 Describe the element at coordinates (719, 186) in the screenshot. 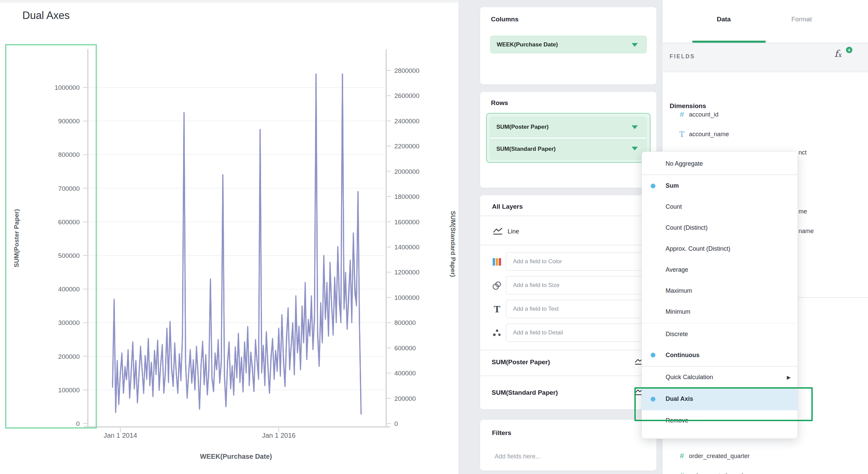

I see `menu-item-sum: Sum` at that location.